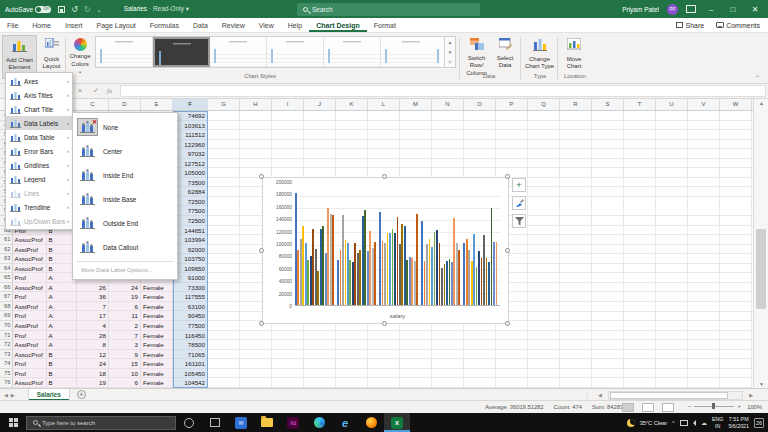 This screenshot has height=432, width=768. Describe the element at coordinates (39, 81) in the screenshot. I see `menu-item-axes: Axes›` at that location.